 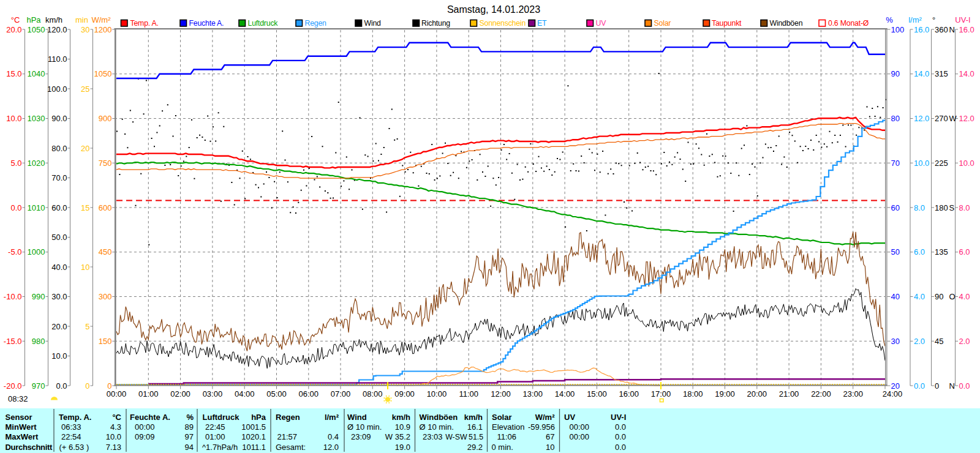 I want to click on svg-text: 225, so click(x=941, y=163).